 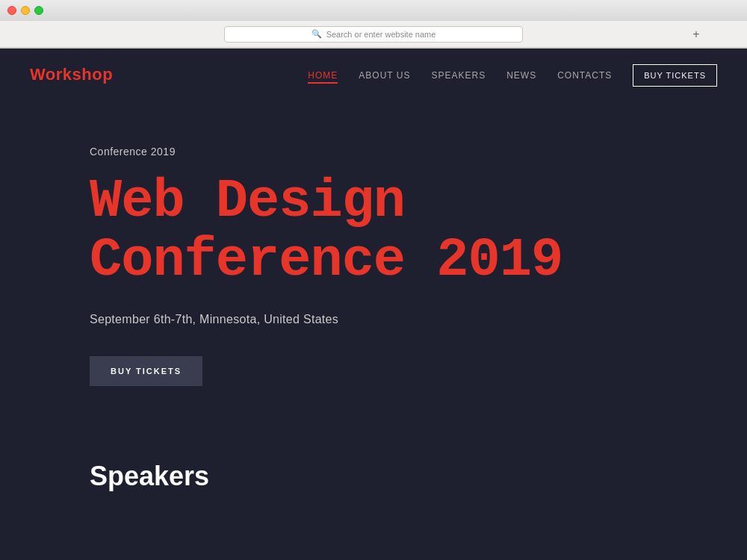 I want to click on hero-subtitle: September 6th-7th, Minnesota, United Sta…, so click(x=403, y=320).